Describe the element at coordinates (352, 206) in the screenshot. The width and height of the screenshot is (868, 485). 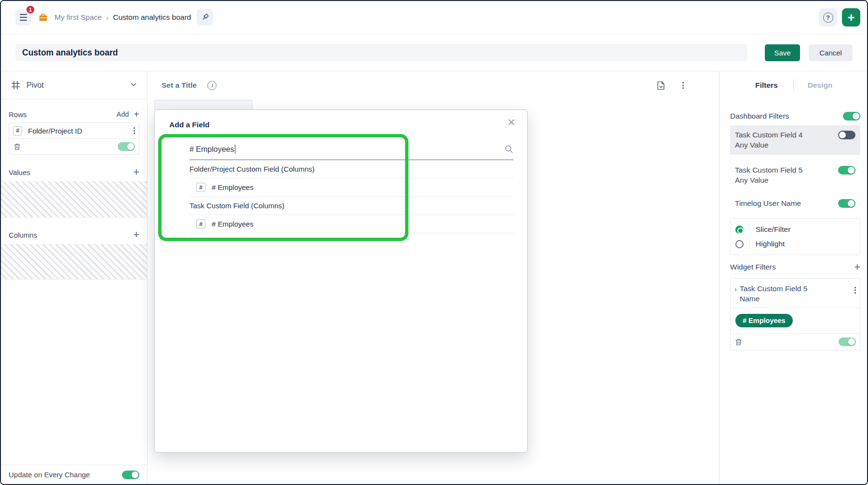
I see `field-group-header: Task Custom Field (Columns)` at that location.